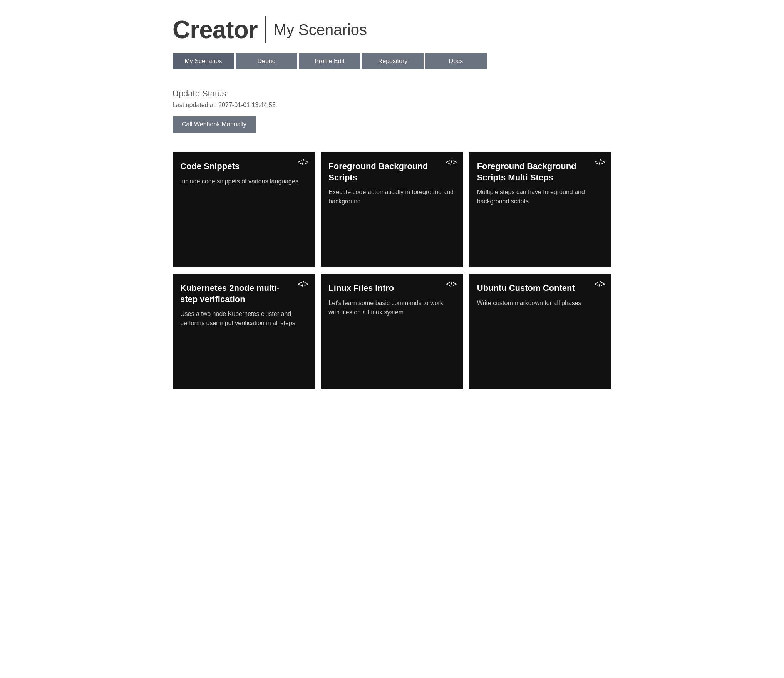 This screenshot has width=784, height=678. What do you see at coordinates (541, 172) in the screenshot?
I see `scenario-title: Foreground Background Scripts Multi Step…` at bounding box center [541, 172].